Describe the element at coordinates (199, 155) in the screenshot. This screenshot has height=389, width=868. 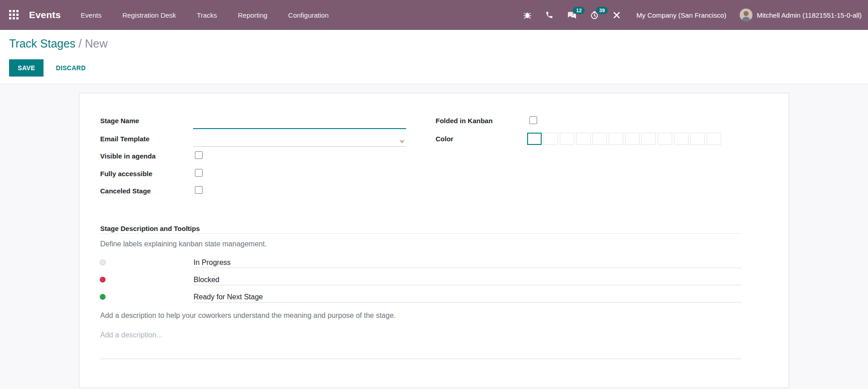
I see `visible-in-agenda-checkbox` at that location.